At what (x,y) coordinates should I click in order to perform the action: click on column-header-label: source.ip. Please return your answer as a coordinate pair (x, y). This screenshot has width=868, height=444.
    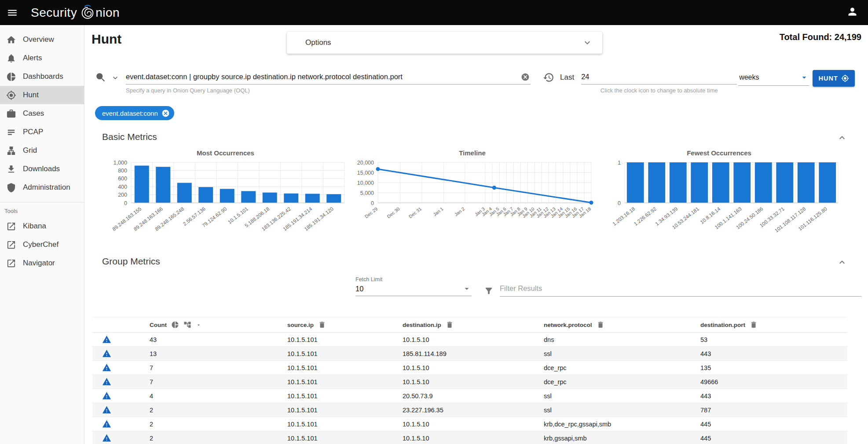
    Looking at the image, I should click on (300, 325).